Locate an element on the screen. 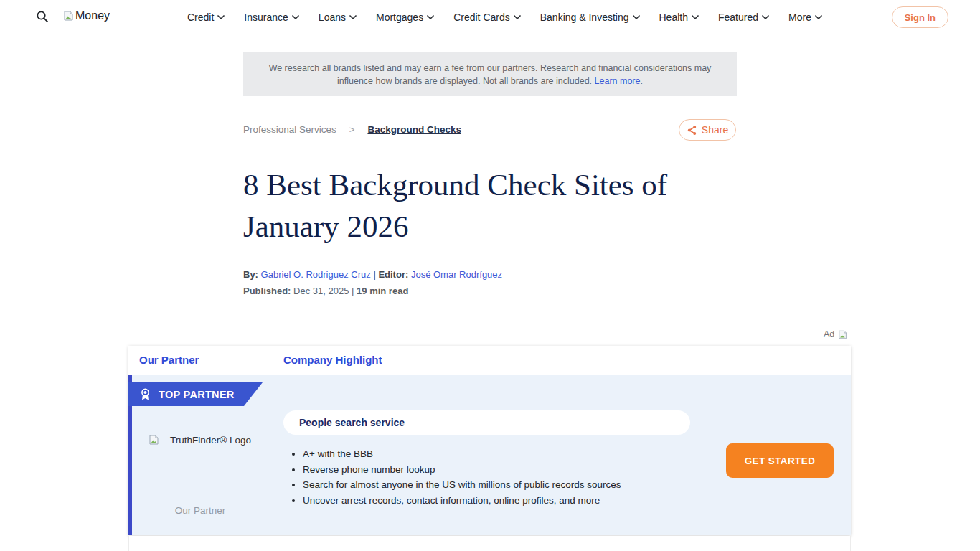 Image resolution: width=980 pixels, height=551 pixels. nav-item-label: Insurance is located at coordinates (265, 17).